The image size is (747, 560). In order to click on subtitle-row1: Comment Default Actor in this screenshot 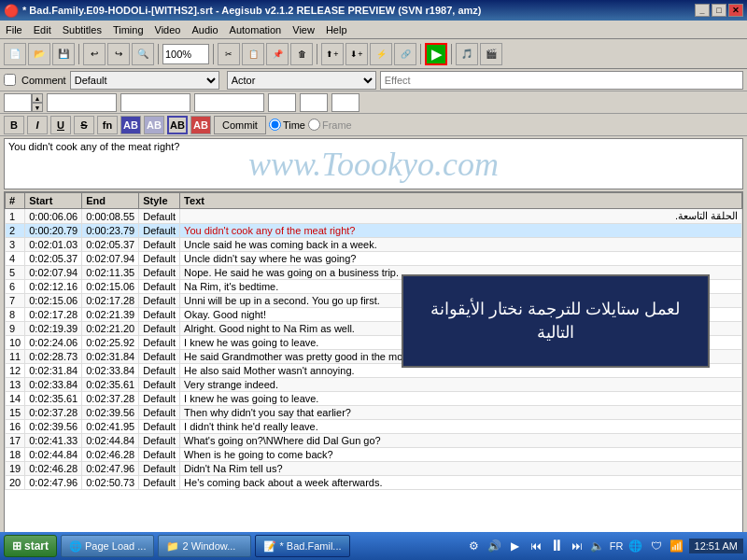, I will do `click(374, 80)`.